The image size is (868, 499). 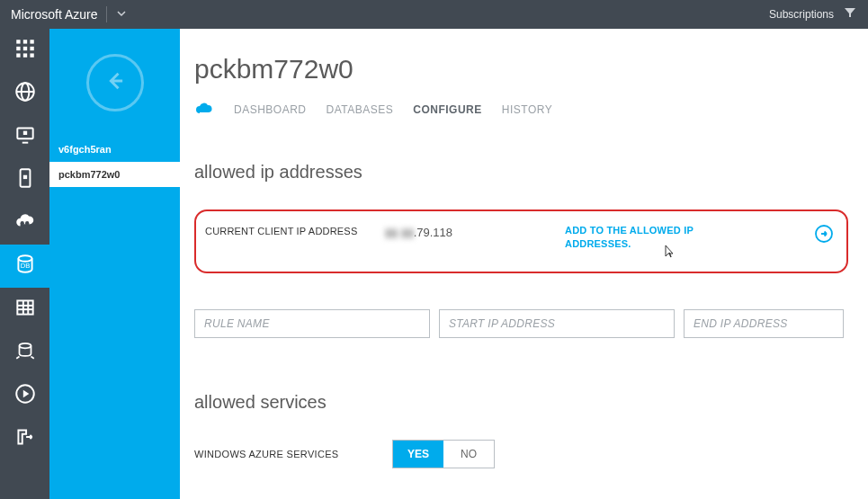 What do you see at coordinates (25, 309) in the screenshot?
I see `grid-table-icon` at bounding box center [25, 309].